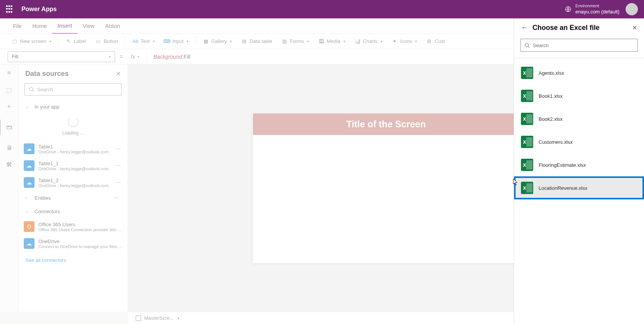  Describe the element at coordinates (10, 9) in the screenshot. I see `app-launcher-icon` at that location.